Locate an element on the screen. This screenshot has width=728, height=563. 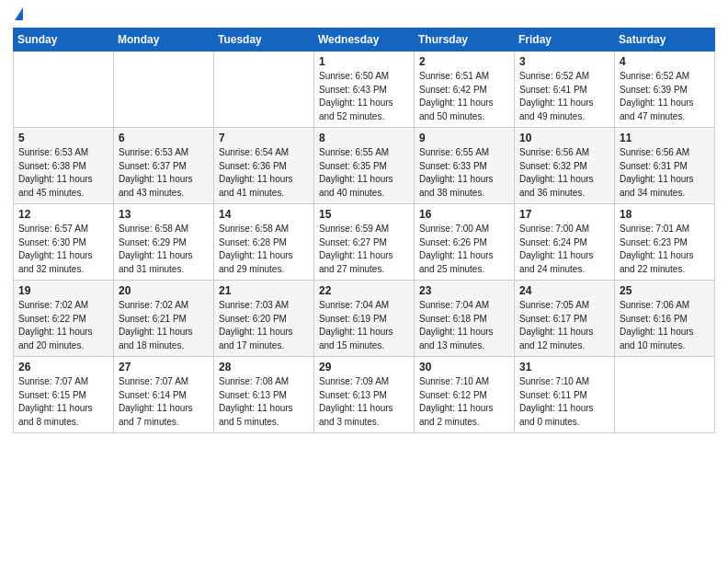
day-info: Sunrise: 7:07 AM Sunset: 6:15 PM Dayligh… is located at coordinates (63, 402).